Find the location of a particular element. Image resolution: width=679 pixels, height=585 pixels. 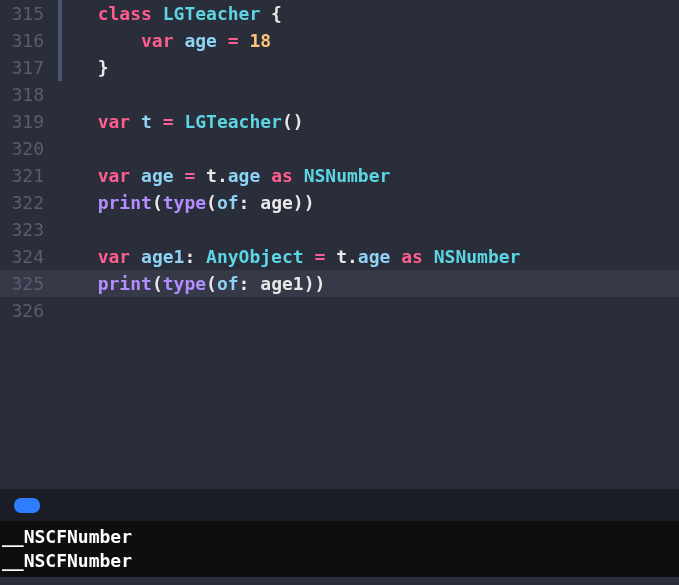

code-line: 316 var age = 18 is located at coordinates (340, 40).